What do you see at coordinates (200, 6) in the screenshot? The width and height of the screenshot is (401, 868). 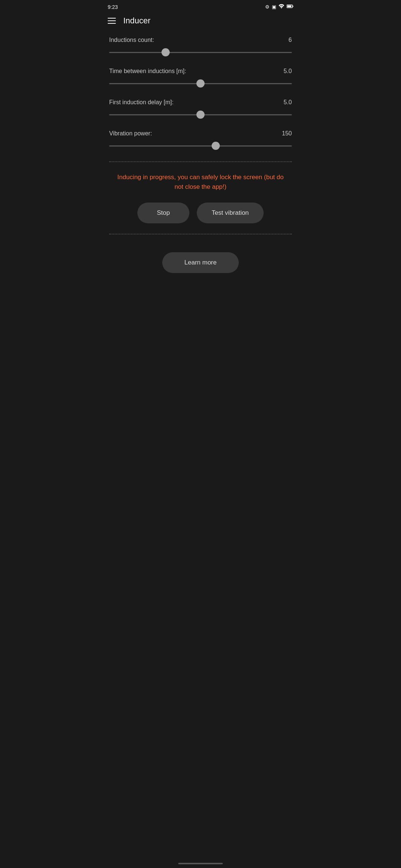 I see `status-bar: 9:23 ⚙ ▣` at bounding box center [200, 6].